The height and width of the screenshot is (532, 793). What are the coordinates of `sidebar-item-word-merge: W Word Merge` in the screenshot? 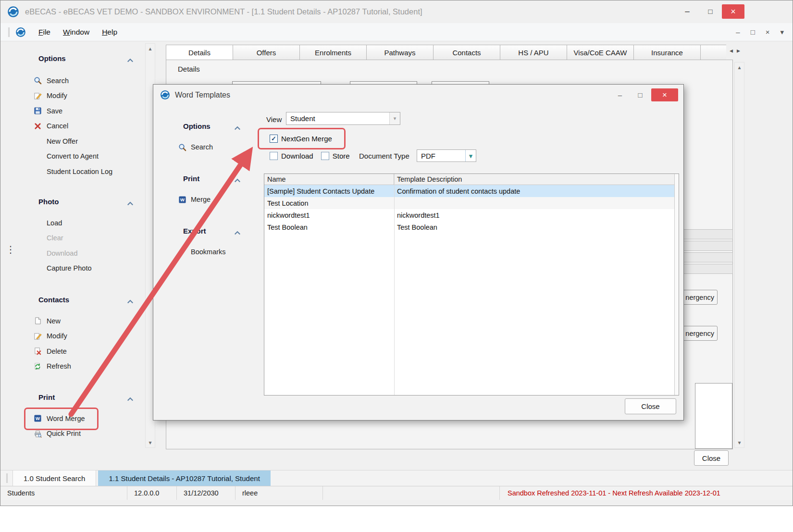 It's located at (75, 419).